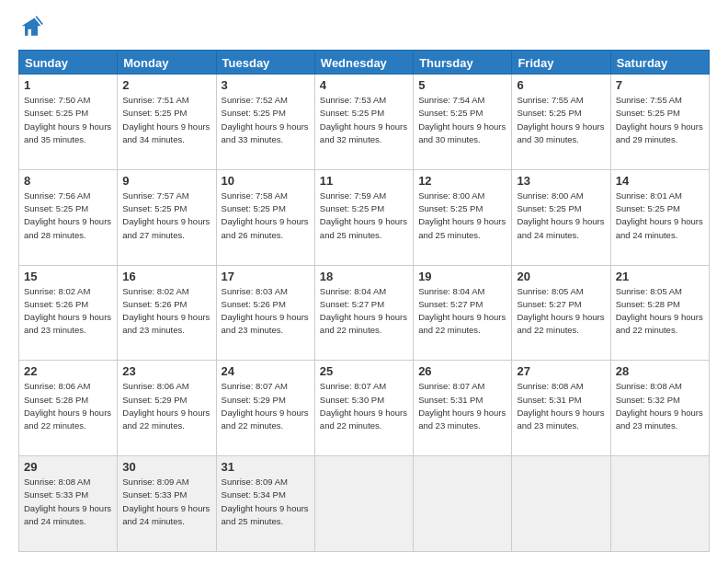 This screenshot has width=728, height=563. I want to click on day-number: 28, so click(660, 372).